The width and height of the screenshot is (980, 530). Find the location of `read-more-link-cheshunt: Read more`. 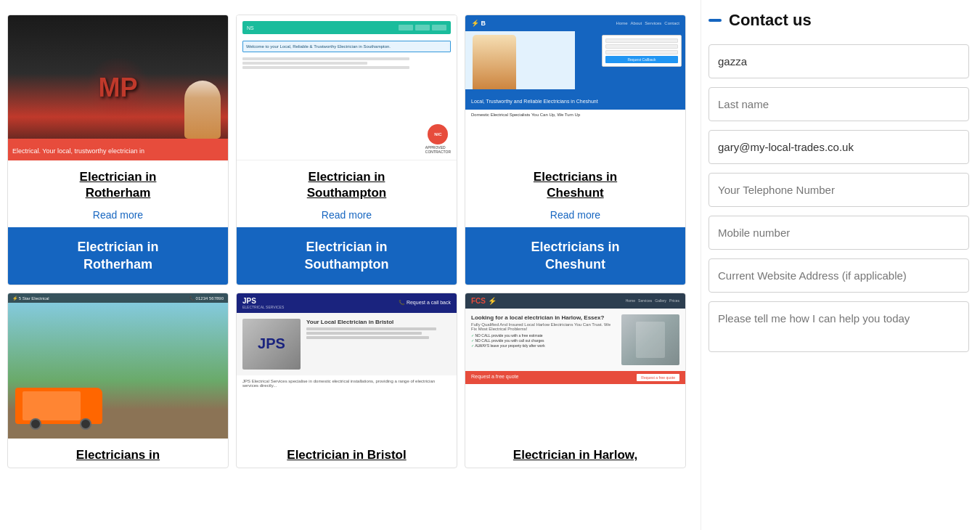

read-more-link-cheshunt: Read more is located at coordinates (575, 215).